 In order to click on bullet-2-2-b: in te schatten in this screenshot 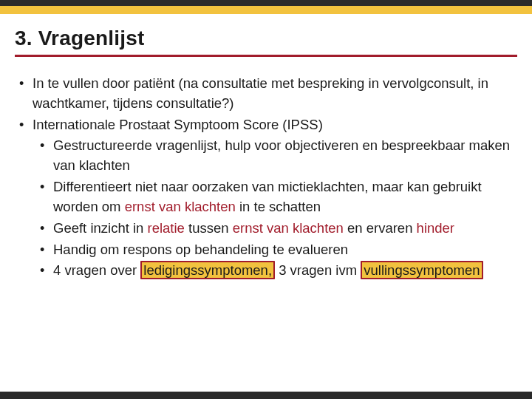, I will do `click(278, 207)`.